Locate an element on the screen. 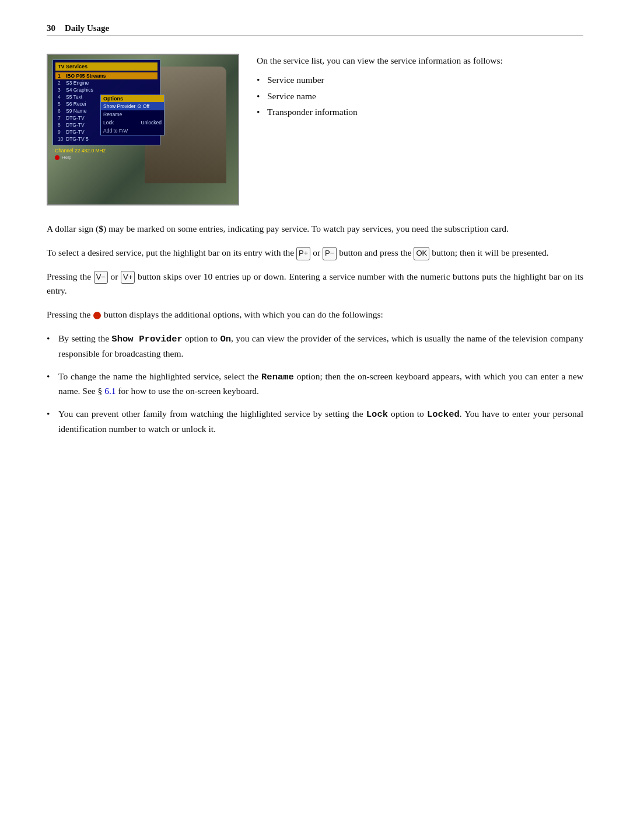  service-item-3: 3 S4 Graphics is located at coordinates (106, 90).